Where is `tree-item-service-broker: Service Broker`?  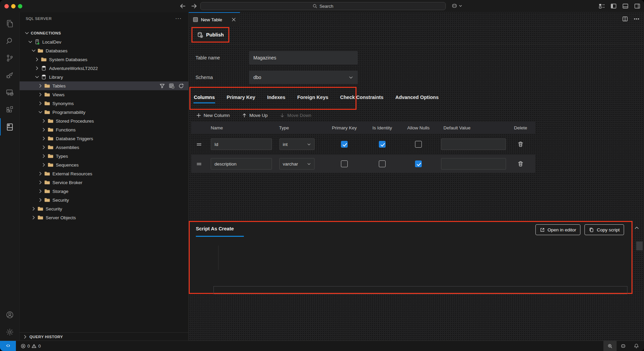
tree-item-service-broker: Service Broker is located at coordinates (104, 182).